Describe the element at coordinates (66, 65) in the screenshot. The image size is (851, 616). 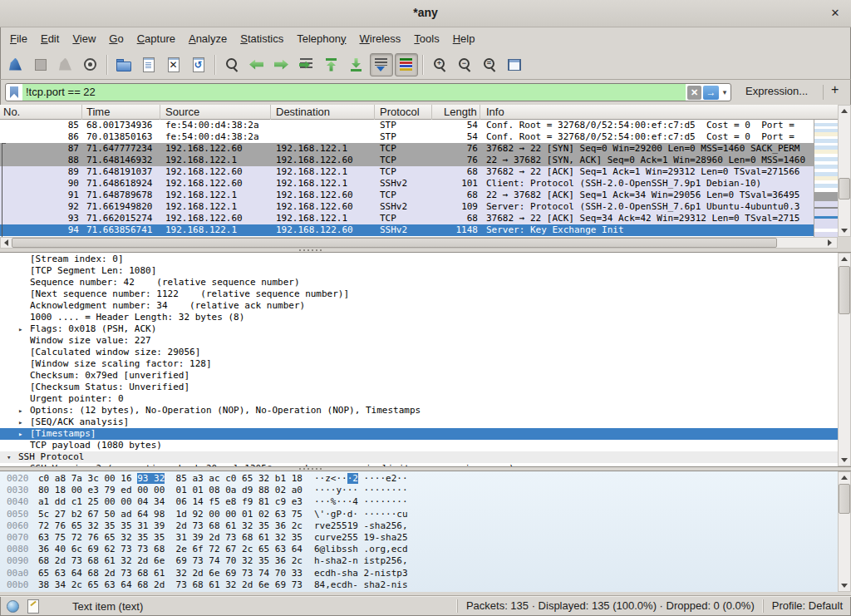
I see `restart-capture-button` at that location.